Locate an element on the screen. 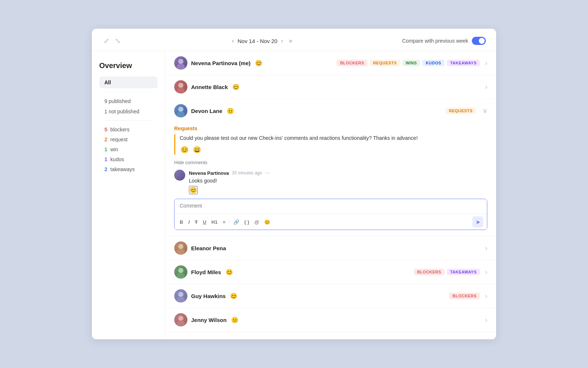 Image resolution: width=588 pixels, height=368 pixels. tags-devon: REQUESTS is located at coordinates (461, 111).